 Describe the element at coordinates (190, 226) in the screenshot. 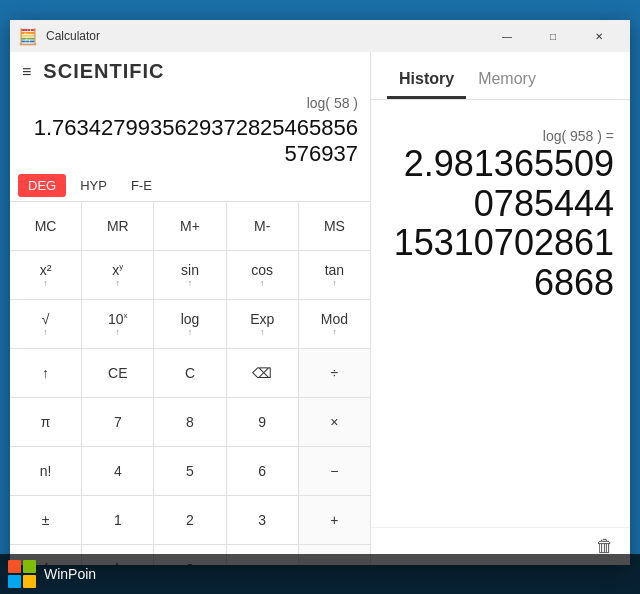

I see `mplus-button: M+` at that location.